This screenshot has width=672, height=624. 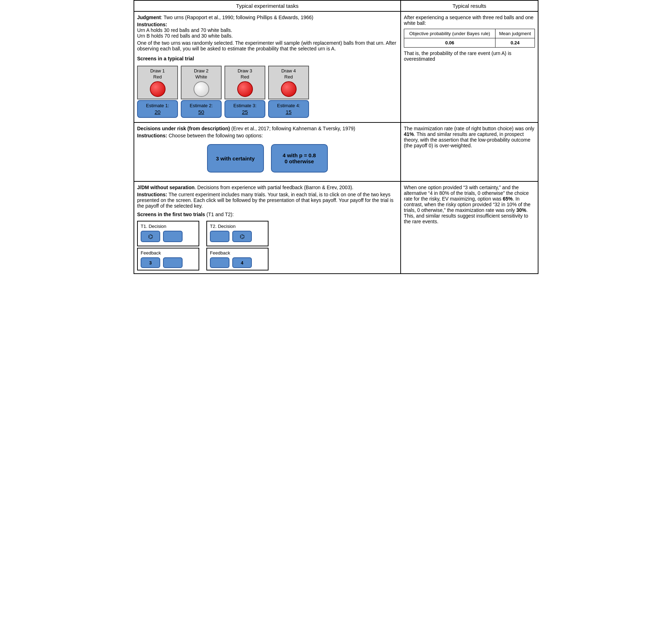 What do you see at coordinates (158, 82) in the screenshot?
I see `draw-box-1: Draw 1Red` at bounding box center [158, 82].